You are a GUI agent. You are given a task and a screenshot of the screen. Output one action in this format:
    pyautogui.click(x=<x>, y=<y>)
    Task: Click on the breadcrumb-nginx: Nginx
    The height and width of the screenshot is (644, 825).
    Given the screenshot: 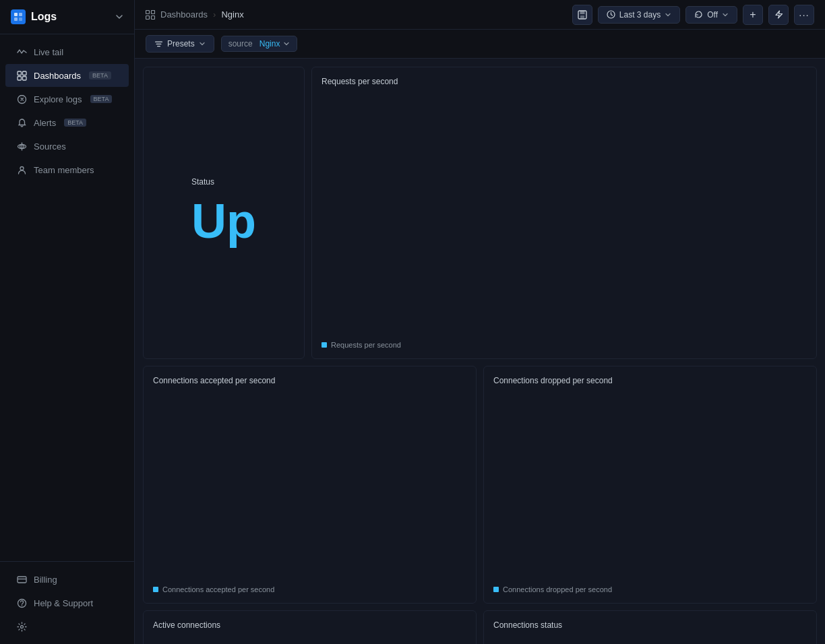 What is the action you would take?
    pyautogui.click(x=232, y=15)
    